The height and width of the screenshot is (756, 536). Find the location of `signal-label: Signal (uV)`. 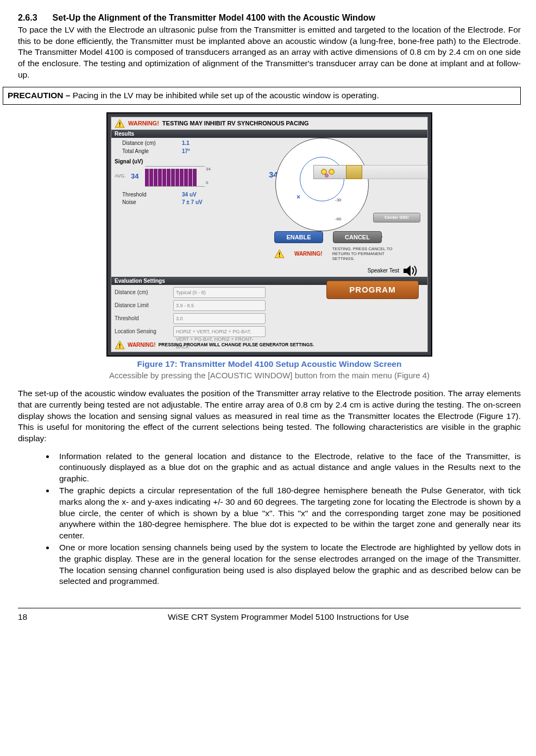

signal-label: Signal (uV) is located at coordinates (131, 162).